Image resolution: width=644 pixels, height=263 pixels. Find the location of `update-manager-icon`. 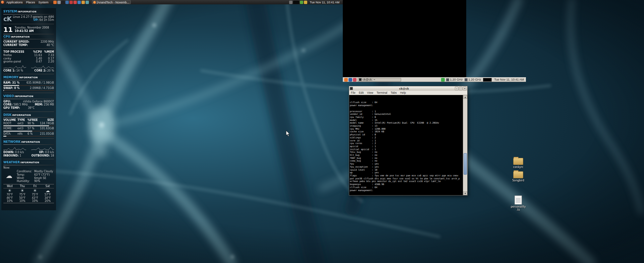

update-manager-icon is located at coordinates (302, 2).